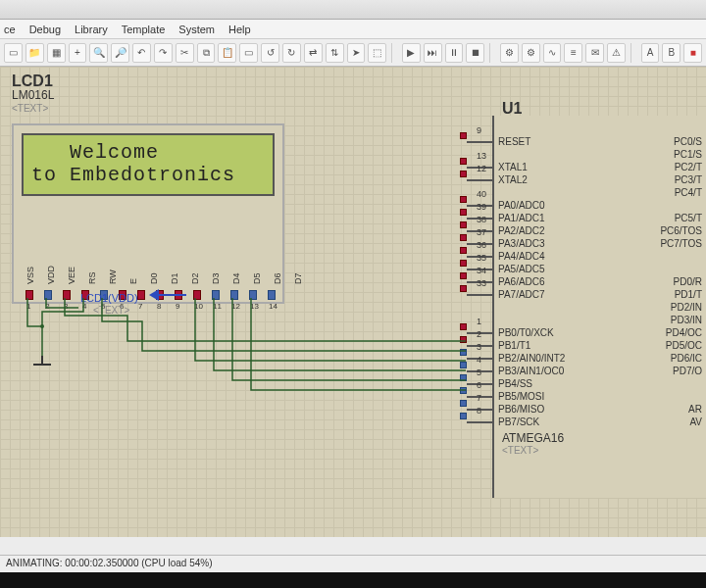 This screenshot has width=706, height=588. Describe the element at coordinates (455, 53) in the screenshot. I see `pause-icon: ⏸` at that location.